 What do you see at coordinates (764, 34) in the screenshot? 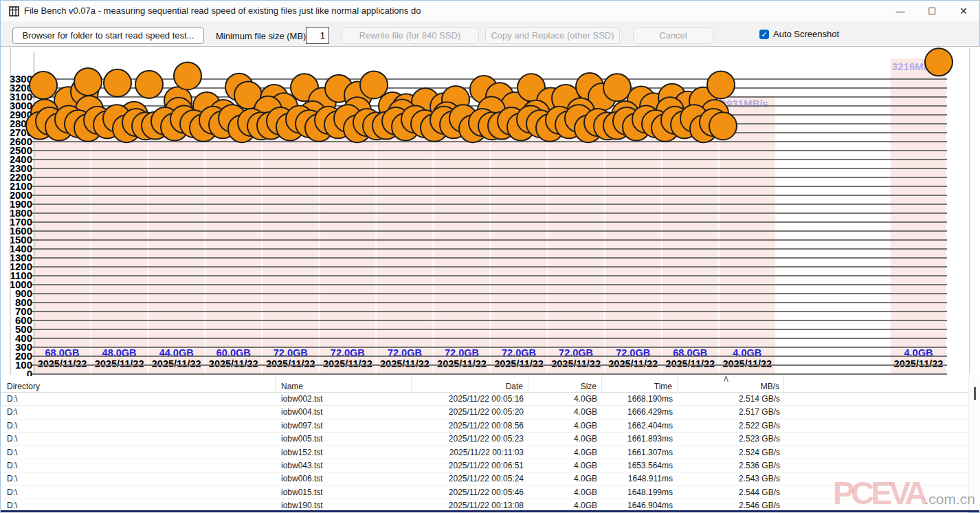
I see `checkbox-check-icon: ✓` at bounding box center [764, 34].